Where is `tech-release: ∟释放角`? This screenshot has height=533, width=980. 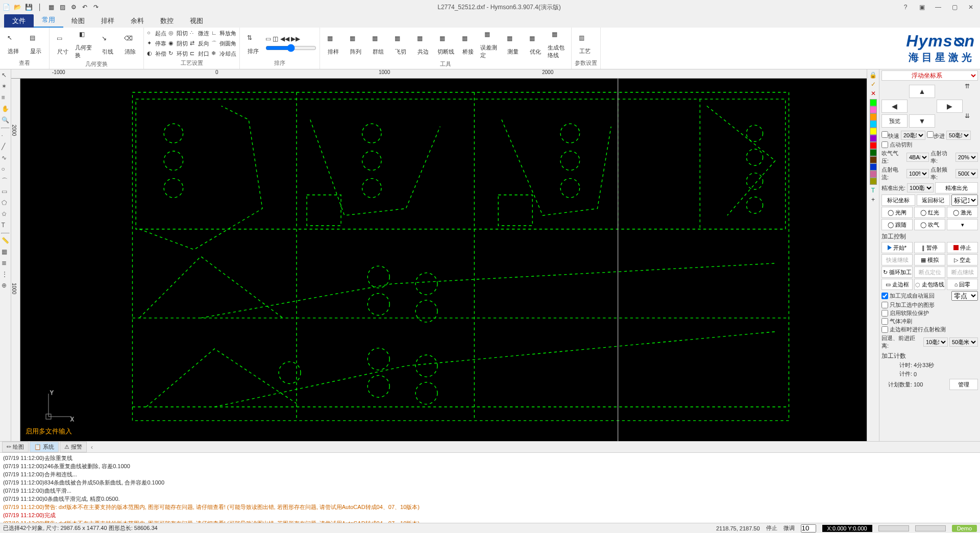 tech-release: ∟释放角 is located at coordinates (224, 33).